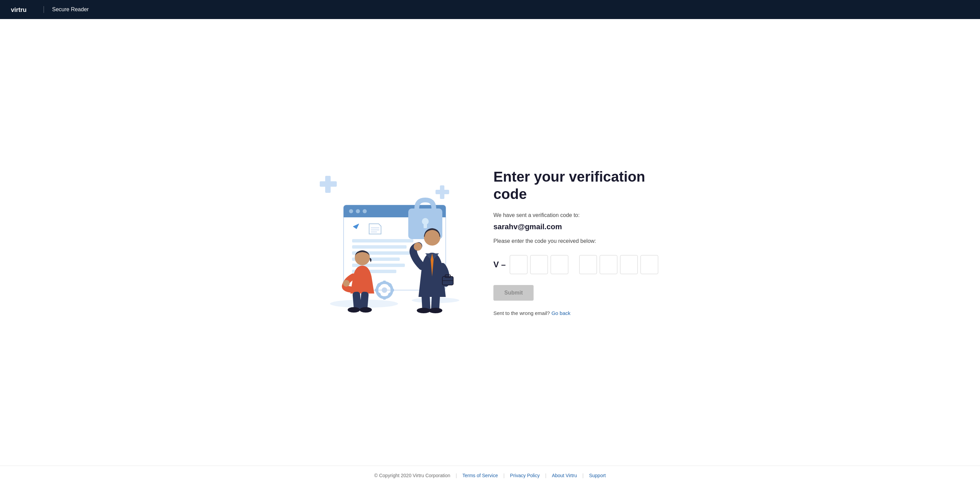  Describe the element at coordinates (585, 215) in the screenshot. I see `subtitle-text: We have sent a verification code to:` at that location.